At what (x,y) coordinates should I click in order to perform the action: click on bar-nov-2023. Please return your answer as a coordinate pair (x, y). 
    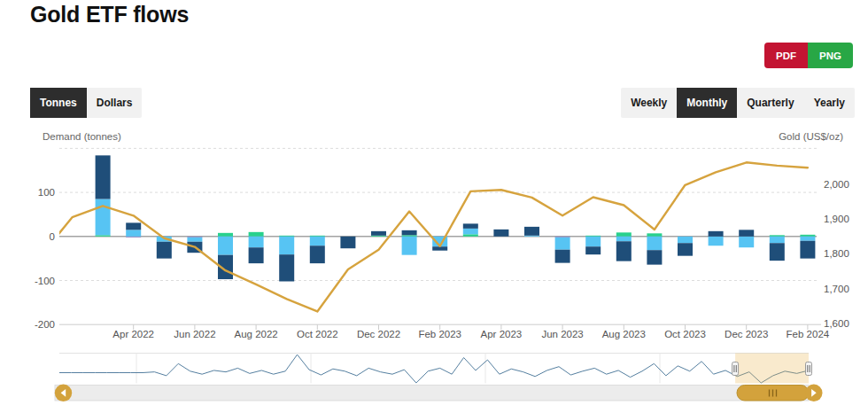
    Looking at the image, I should click on (716, 238).